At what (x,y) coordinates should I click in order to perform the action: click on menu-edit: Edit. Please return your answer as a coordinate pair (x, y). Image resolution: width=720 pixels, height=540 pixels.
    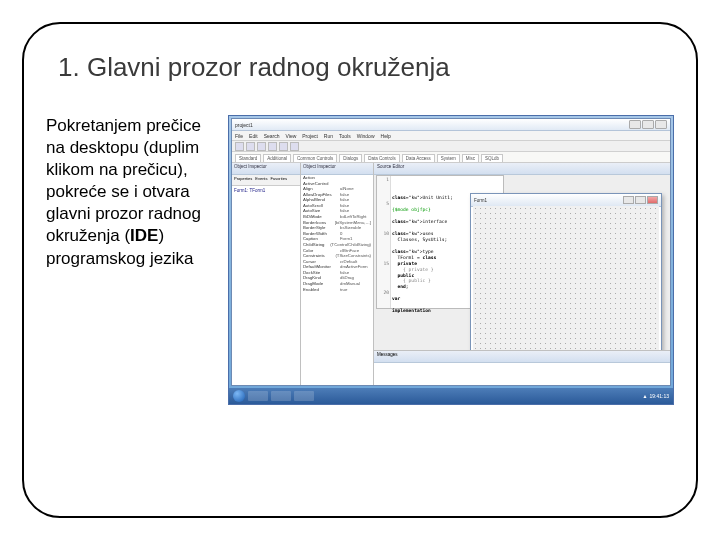
    Looking at the image, I should click on (254, 136).